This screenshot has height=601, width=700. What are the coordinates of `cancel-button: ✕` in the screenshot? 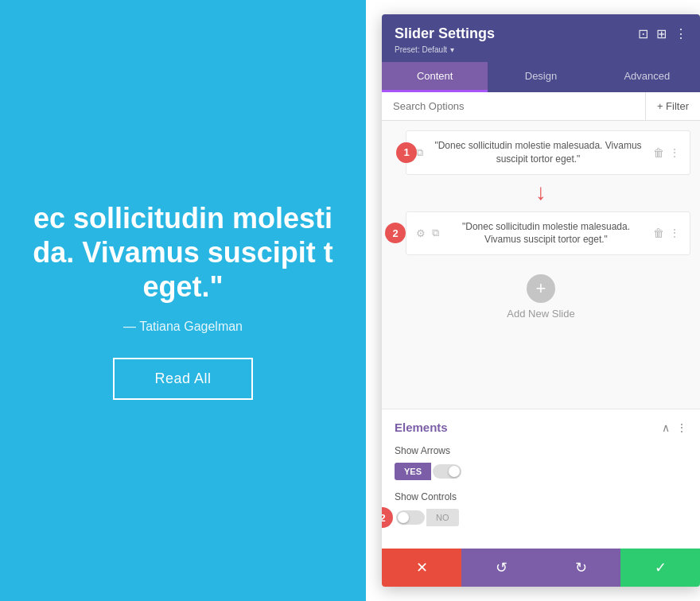 It's located at (422, 568).